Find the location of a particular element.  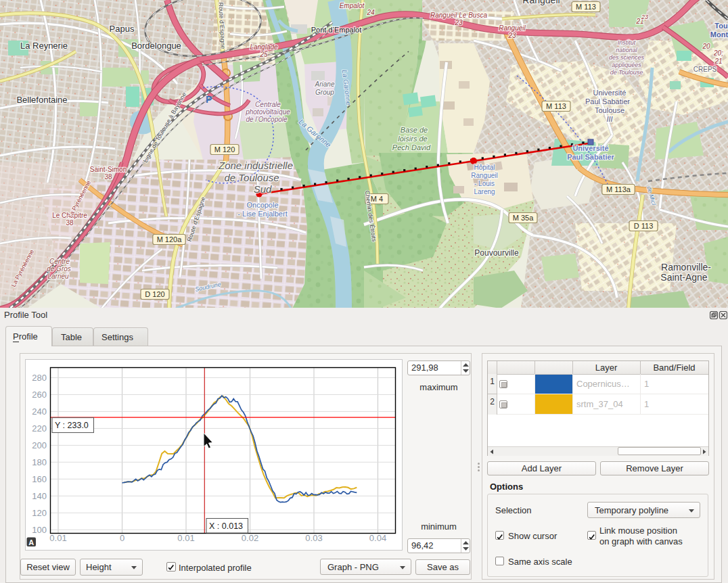

svg-text: 240 is located at coordinates (39, 411).